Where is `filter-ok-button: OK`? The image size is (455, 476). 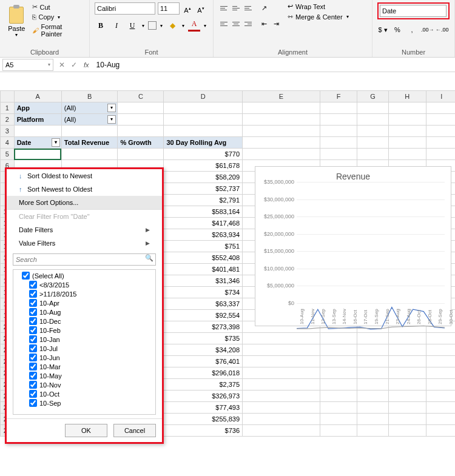
filter-ok-button: OK is located at coordinates (86, 431).